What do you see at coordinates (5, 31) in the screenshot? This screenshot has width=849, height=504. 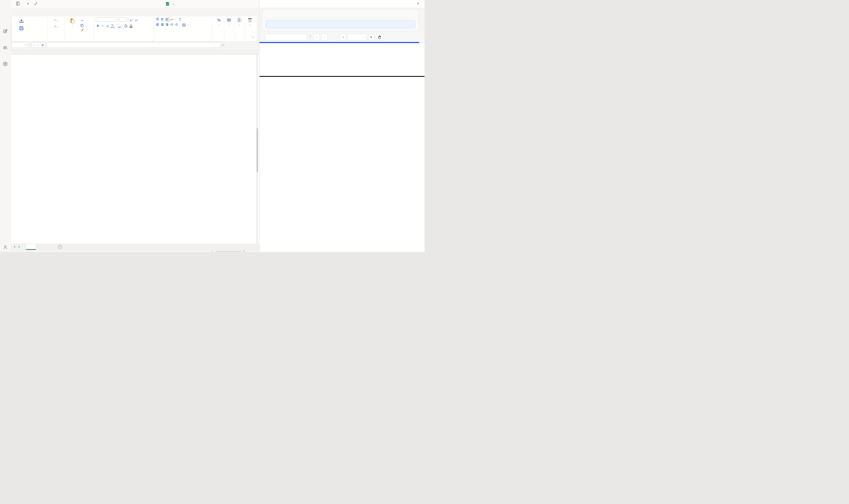 I see `compose-icon` at bounding box center [5, 31].